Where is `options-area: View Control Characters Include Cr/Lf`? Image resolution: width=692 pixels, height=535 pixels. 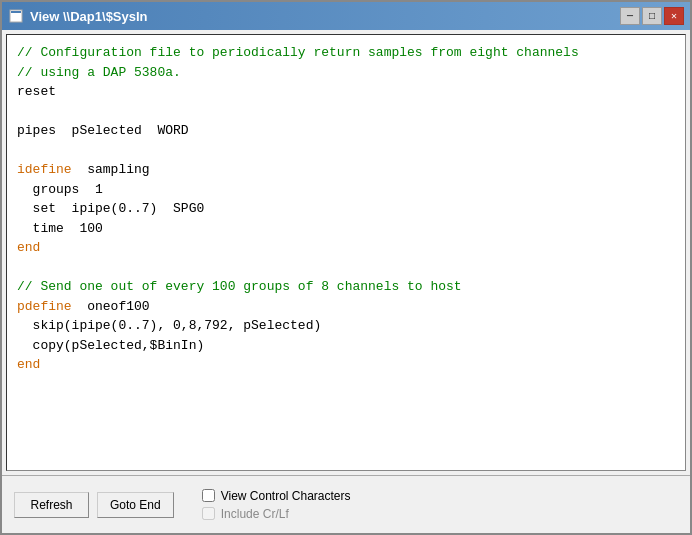
options-area: View Control Characters Include Cr/Lf is located at coordinates (276, 505).